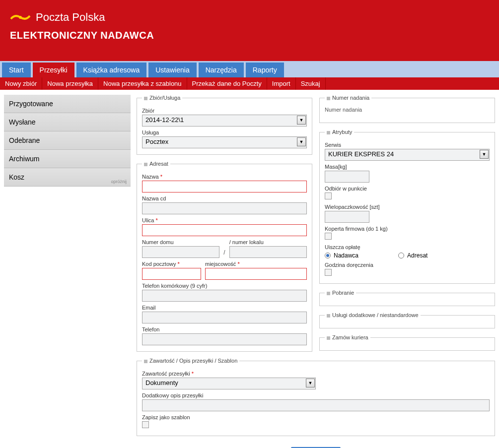 The height and width of the screenshot is (448, 499). I want to click on stab-szukaj: Szukaj, so click(311, 83).